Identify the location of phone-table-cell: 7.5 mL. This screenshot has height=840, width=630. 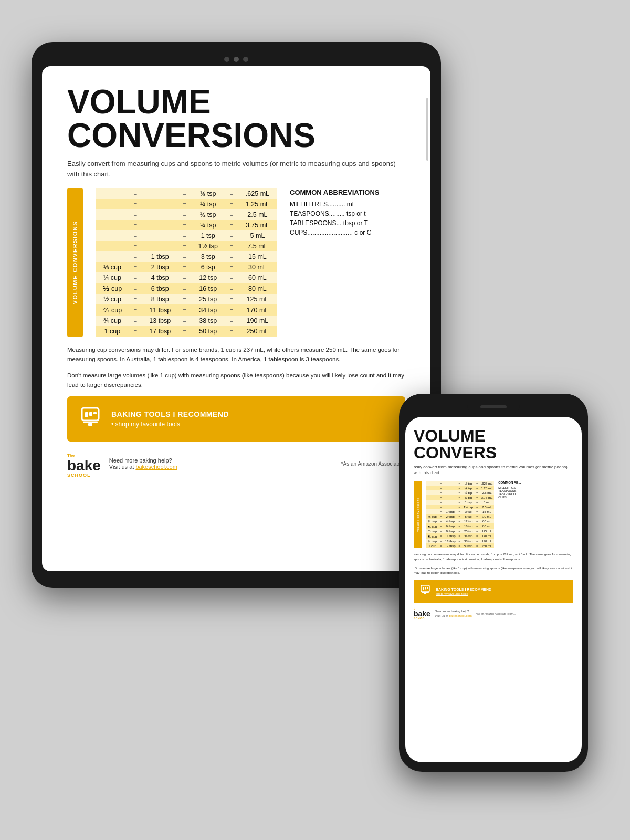
(487, 507).